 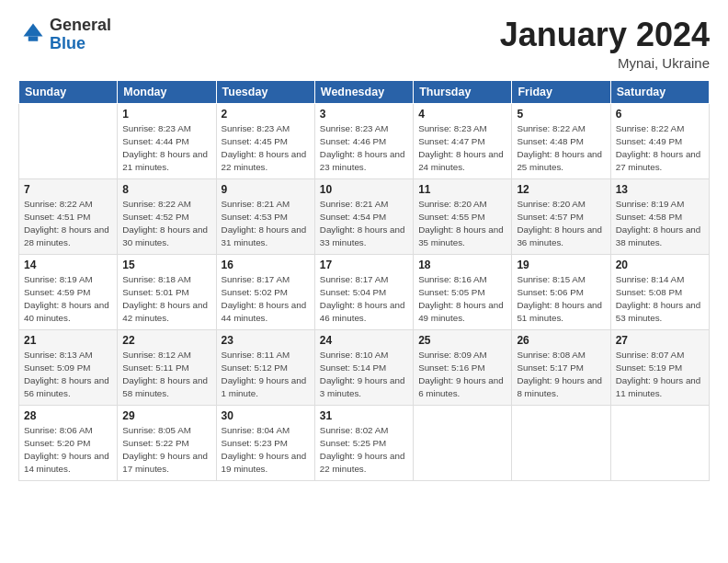 I want to click on col-friday: Friday, so click(x=561, y=92).